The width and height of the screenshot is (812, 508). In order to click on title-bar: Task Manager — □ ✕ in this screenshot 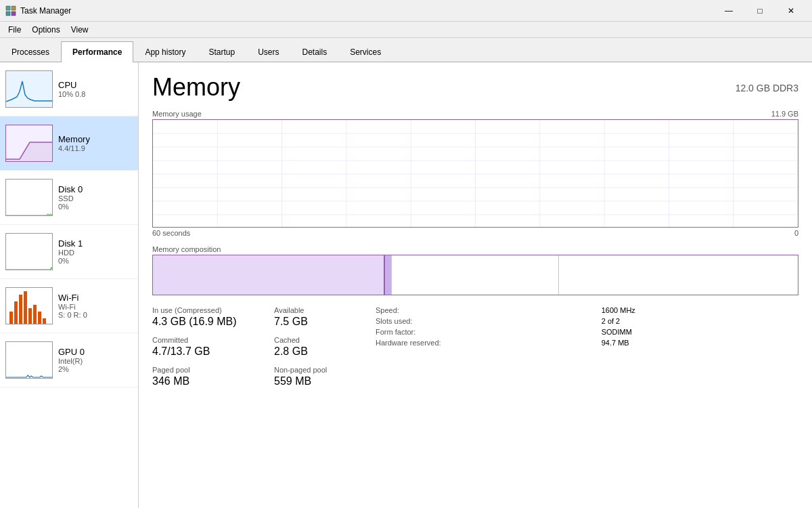, I will do `click(406, 11)`.